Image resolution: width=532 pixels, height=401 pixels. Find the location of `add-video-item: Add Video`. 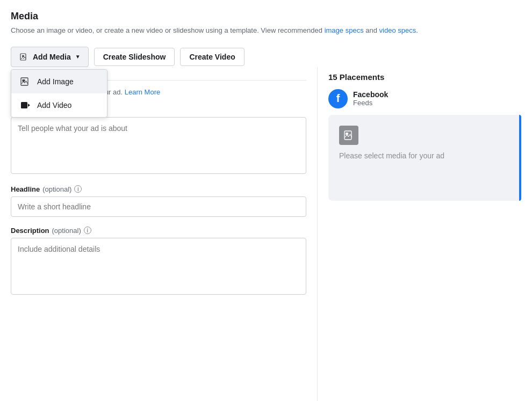

add-video-item: Add Video is located at coordinates (59, 105).